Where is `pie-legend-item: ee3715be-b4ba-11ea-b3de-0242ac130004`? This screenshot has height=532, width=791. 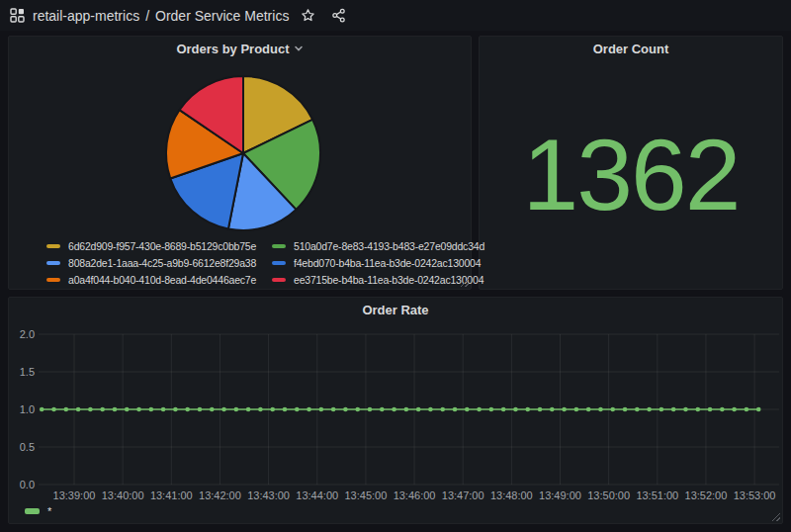 pie-legend-item: ee3715be-b4ba-11ea-b3de-0242ac130004 is located at coordinates (378, 280).